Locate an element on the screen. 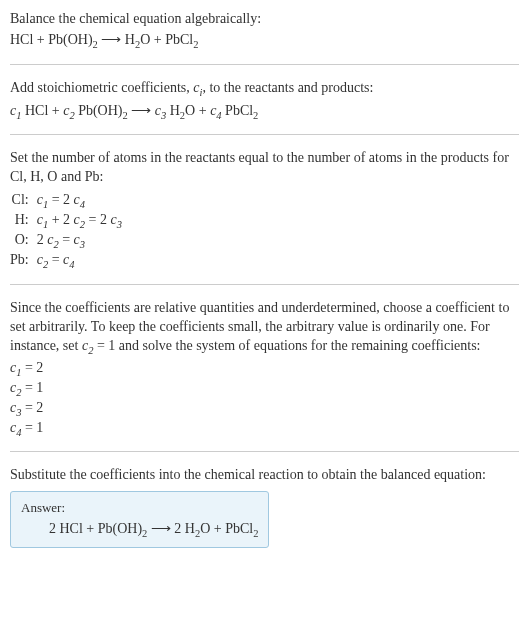  text: Pb(OH) is located at coordinates (99, 110).